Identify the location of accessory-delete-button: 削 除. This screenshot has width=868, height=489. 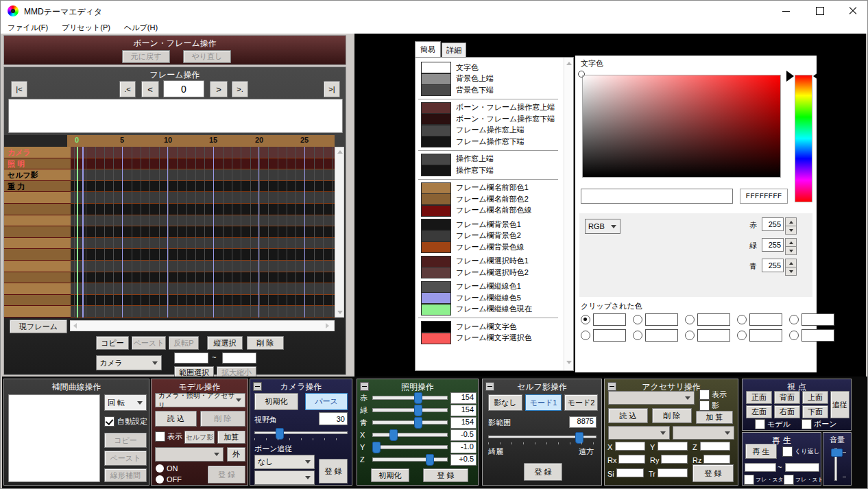
(672, 416).